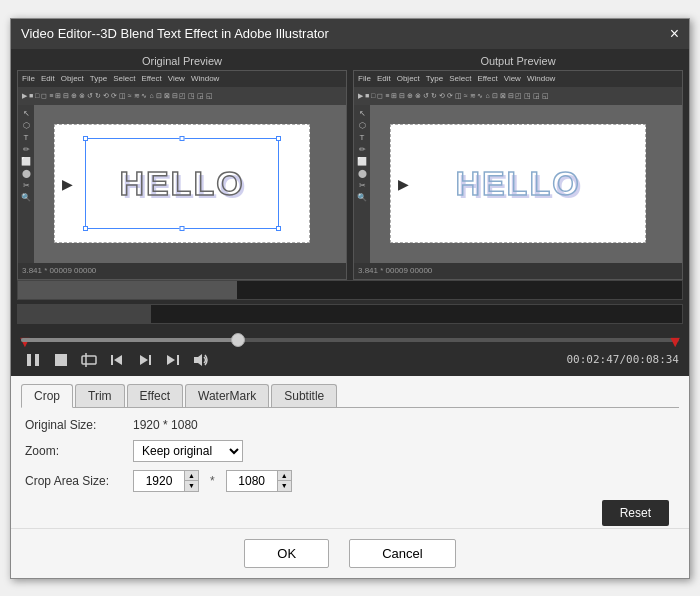 The height and width of the screenshot is (596, 700). Describe the element at coordinates (518, 184) in the screenshot. I see `hello-text-output: HELLO` at that location.